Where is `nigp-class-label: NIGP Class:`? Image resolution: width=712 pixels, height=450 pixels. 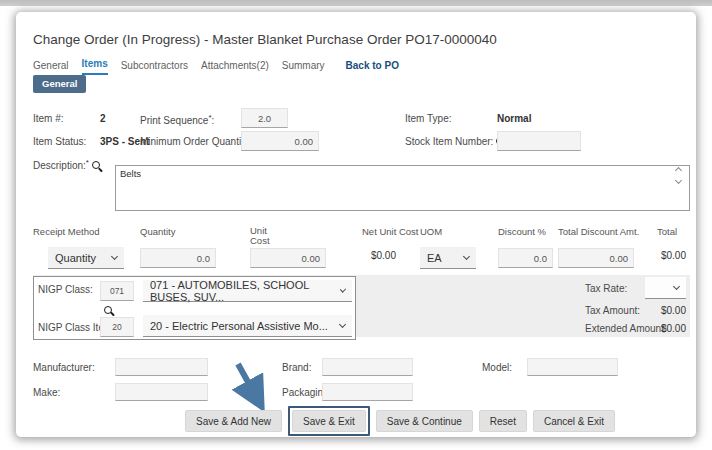 nigp-class-label: NIGP Class: is located at coordinates (66, 290).